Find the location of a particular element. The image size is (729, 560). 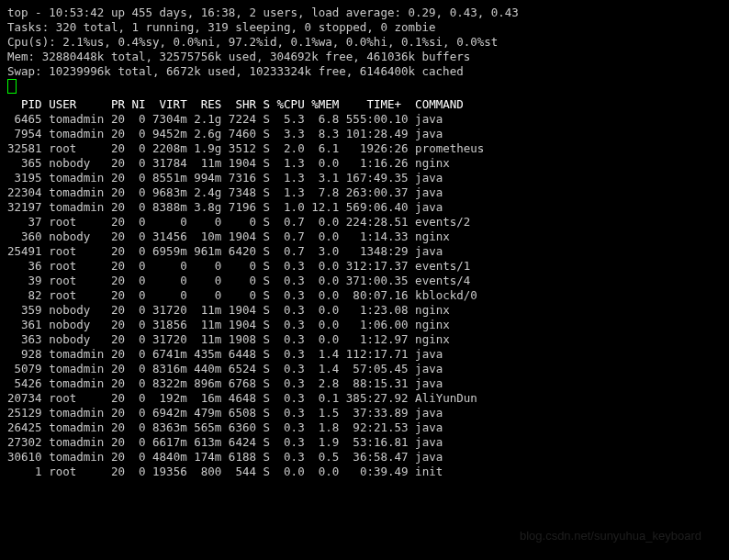

col-res: RES is located at coordinates (205, 105).